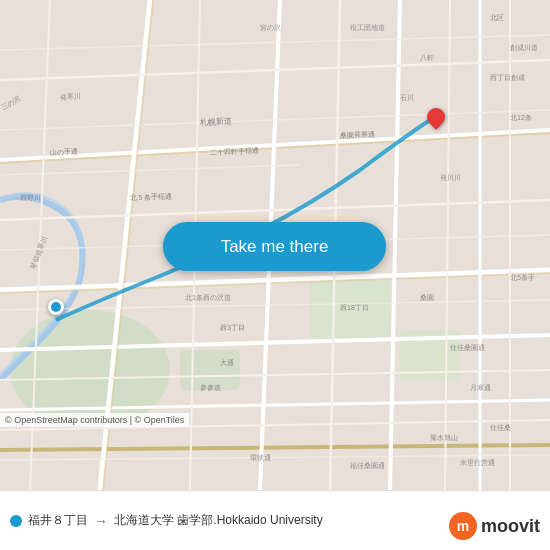 Image resolution: width=550 pixels, height=550 pixels. I want to click on svg-text: 北5条手, so click(522, 278).